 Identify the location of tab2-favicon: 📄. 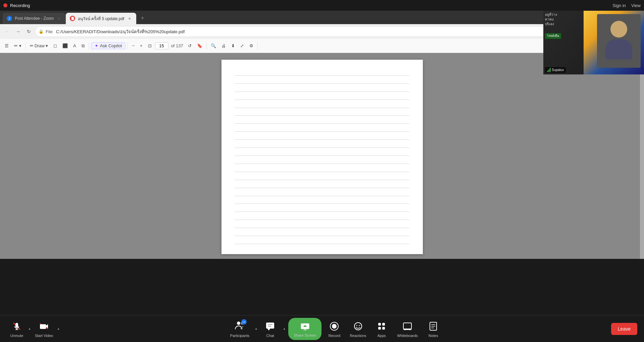
(72, 18).